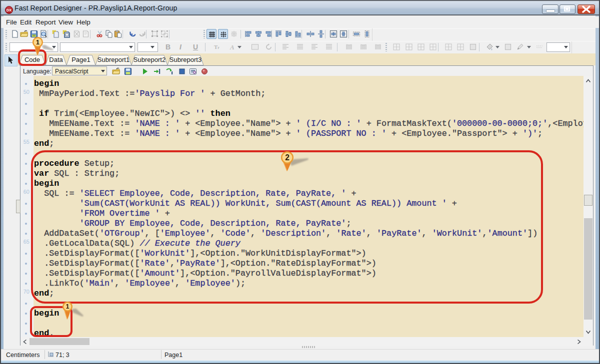 This screenshot has width=600, height=364. What do you see at coordinates (287, 158) in the screenshot?
I see `svg-text: 2` at bounding box center [287, 158].